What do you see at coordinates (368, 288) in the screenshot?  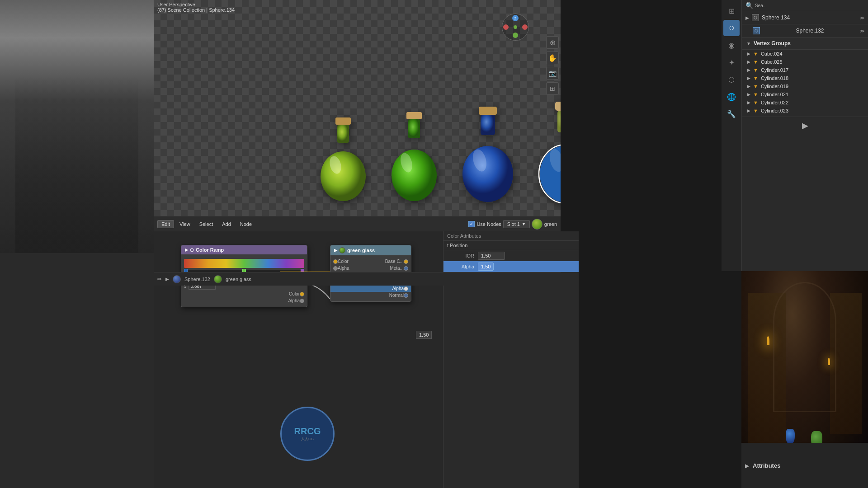 I see `alpha-output-label-hl: Alpha` at bounding box center [368, 288].